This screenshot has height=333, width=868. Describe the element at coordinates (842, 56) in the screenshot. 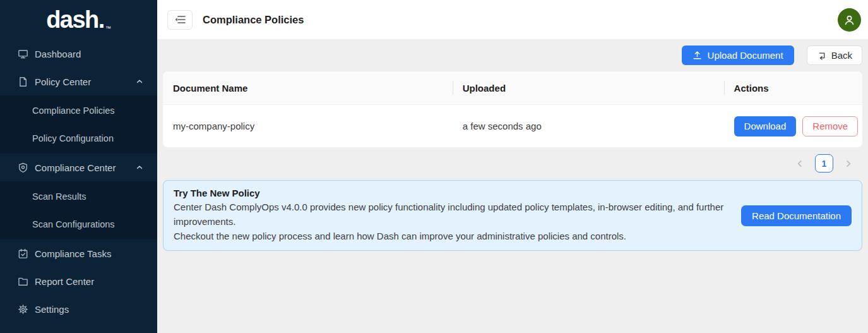

I see `back-label: Back` at that location.